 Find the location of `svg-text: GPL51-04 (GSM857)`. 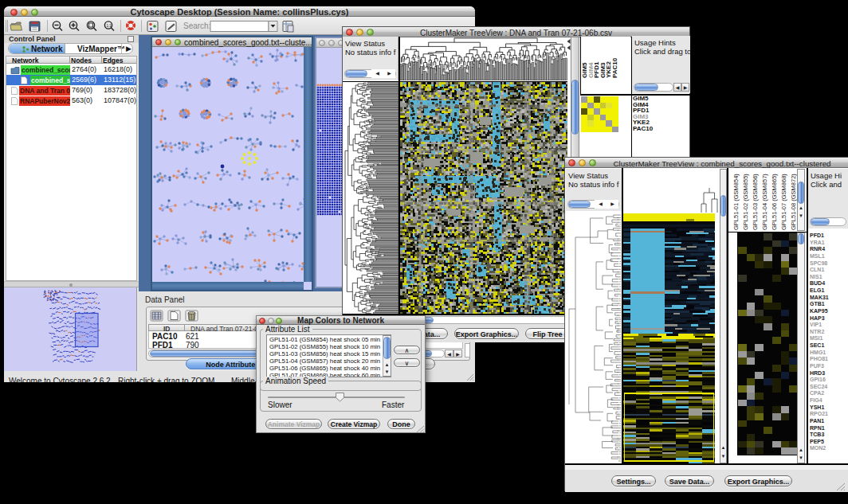

svg-text: GPL51-04 (GSM857) is located at coordinates (765, 202).